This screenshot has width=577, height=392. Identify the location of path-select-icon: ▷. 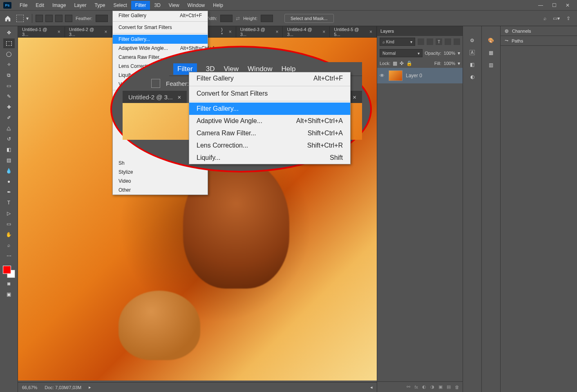
(9, 213).